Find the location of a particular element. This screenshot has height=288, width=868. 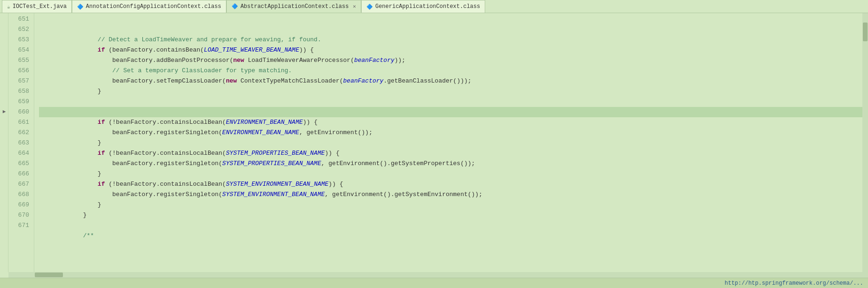

ln-666: 666 is located at coordinates (19, 174).